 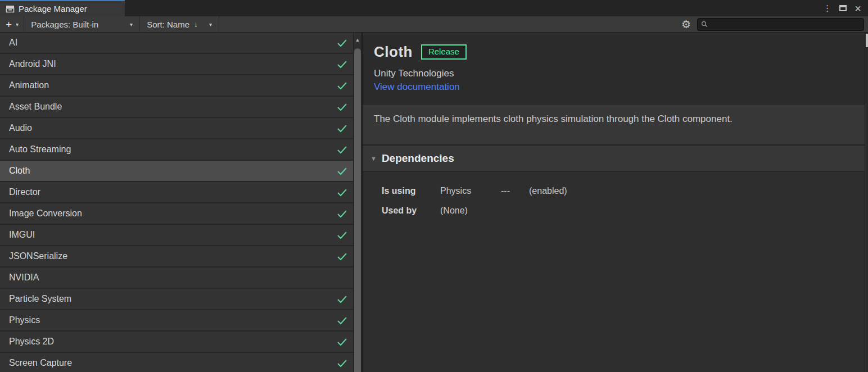 What do you see at coordinates (373, 158) in the screenshot?
I see `foldout-triangle-icon: ▼` at bounding box center [373, 158].